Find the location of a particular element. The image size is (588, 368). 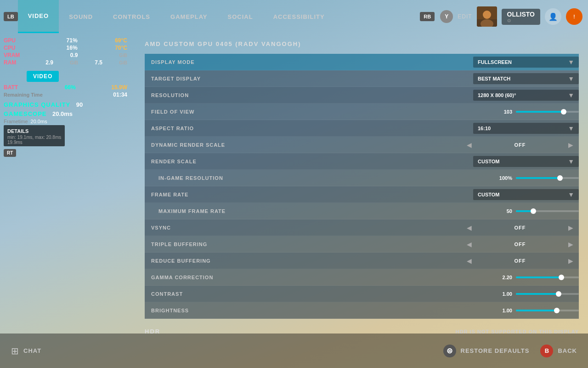

slider-thumb-gamma_correction is located at coordinates (561, 277).